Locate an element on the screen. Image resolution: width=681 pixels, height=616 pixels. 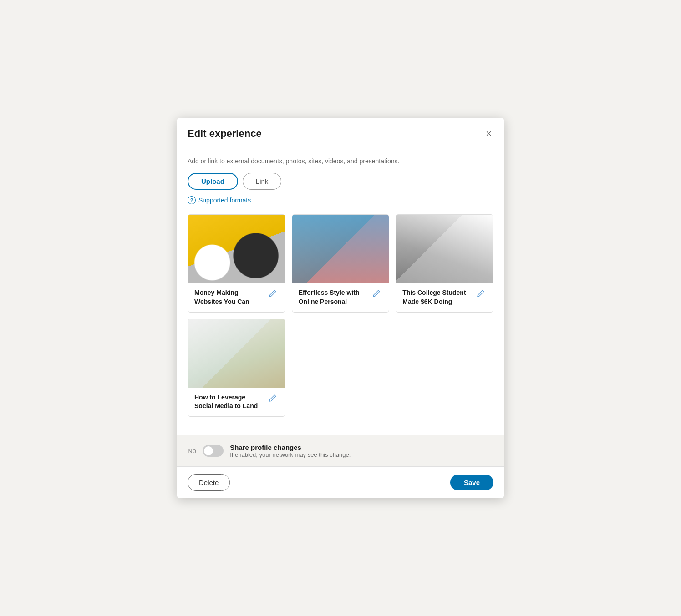
share-toggle is located at coordinates (213, 451).